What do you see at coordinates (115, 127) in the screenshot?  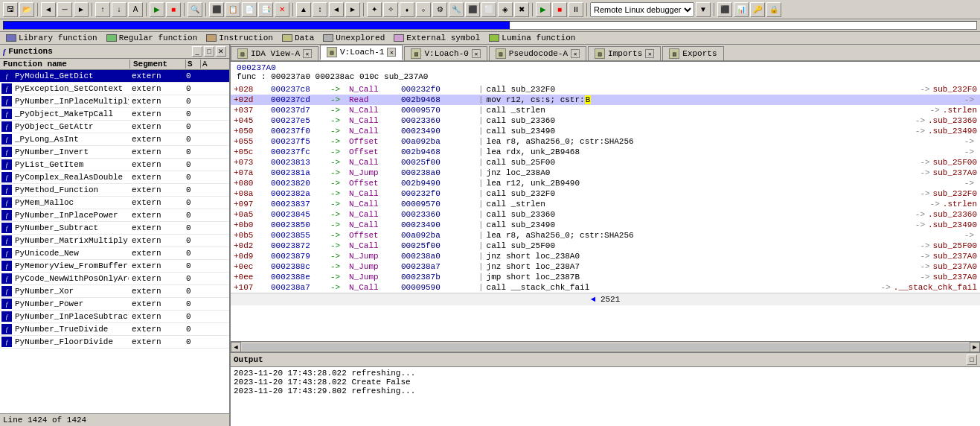 I see `func-row: f PyObject_GetAttr extern 0` at bounding box center [115, 127].